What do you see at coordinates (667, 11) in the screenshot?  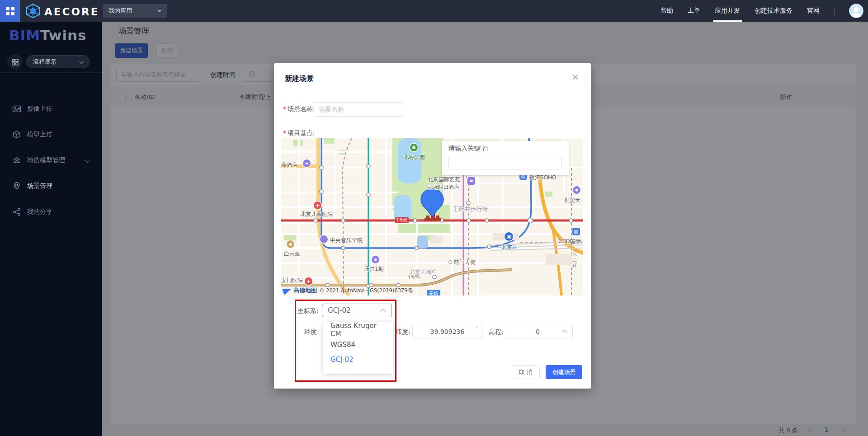 I see `nav-help: 帮助` at bounding box center [667, 11].